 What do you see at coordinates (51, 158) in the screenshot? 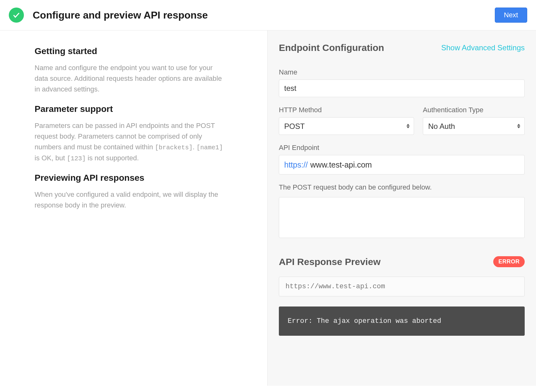
I see `parameter-mid2-text: is OK, but` at bounding box center [51, 158].